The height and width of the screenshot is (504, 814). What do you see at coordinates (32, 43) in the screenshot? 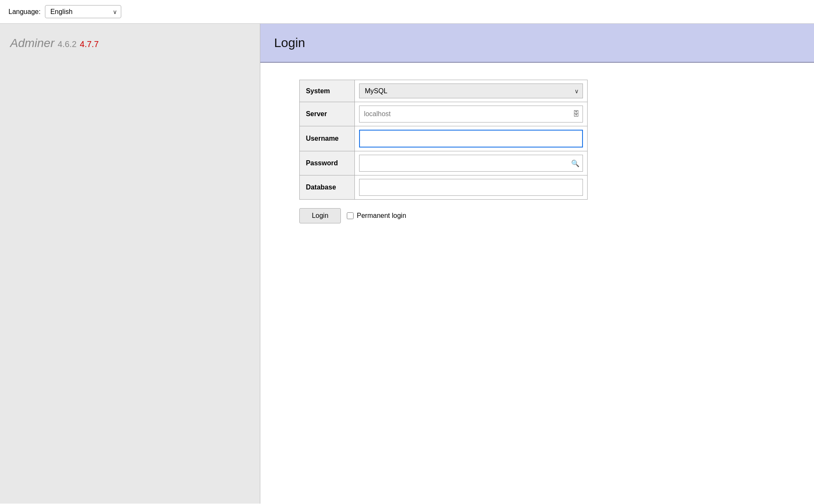
I see `app-name: Adminer` at bounding box center [32, 43].